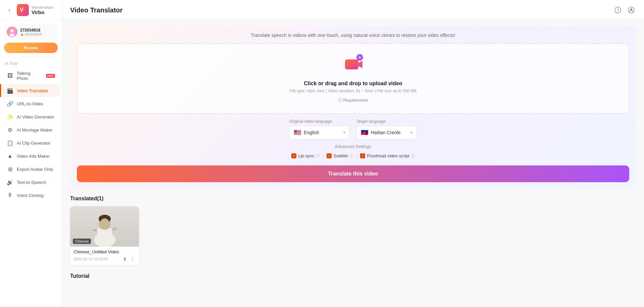  Describe the element at coordinates (329, 156) in the screenshot. I see `subtitle-checkbox: ✓` at that location.